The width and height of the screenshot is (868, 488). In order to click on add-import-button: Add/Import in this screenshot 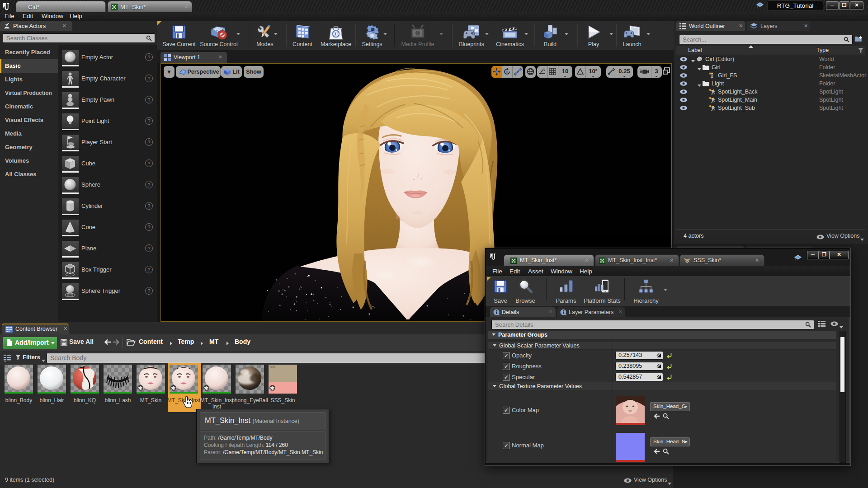, I will do `click(30, 343)`.